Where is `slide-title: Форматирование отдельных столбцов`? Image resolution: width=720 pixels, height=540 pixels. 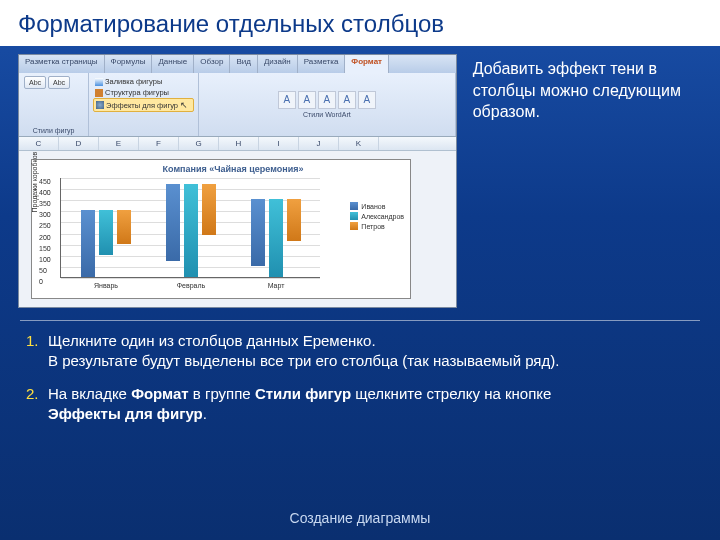 slide-title: Форматирование отдельных столбцов is located at coordinates (360, 23).